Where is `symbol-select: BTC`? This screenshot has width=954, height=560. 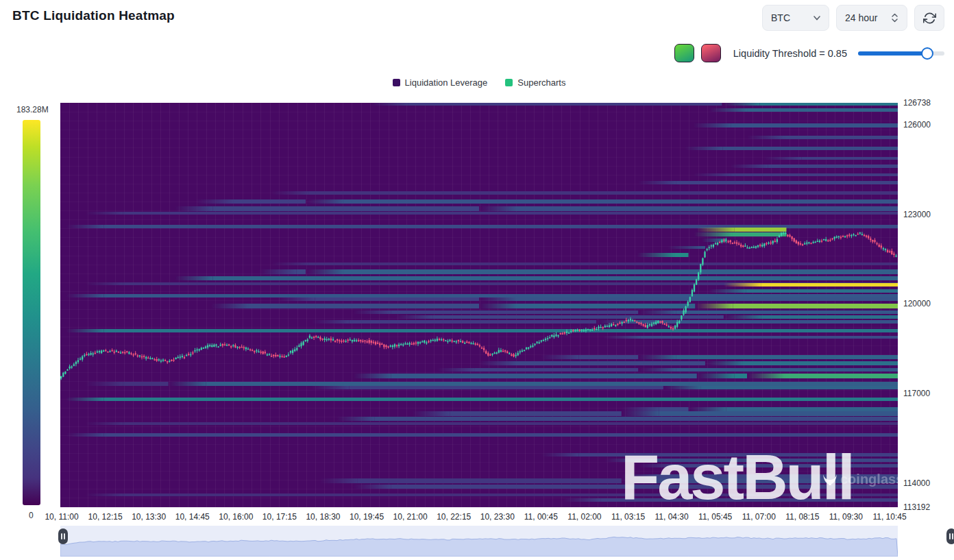
symbol-select: BTC is located at coordinates (796, 18).